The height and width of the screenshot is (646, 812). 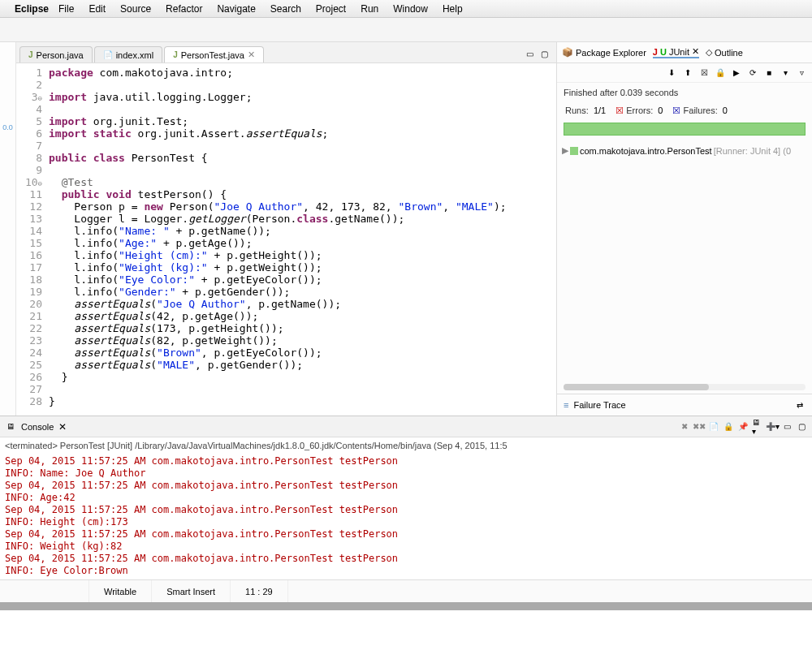 What do you see at coordinates (800, 405) in the screenshot?
I see `compare-icon: ⇄` at bounding box center [800, 405].